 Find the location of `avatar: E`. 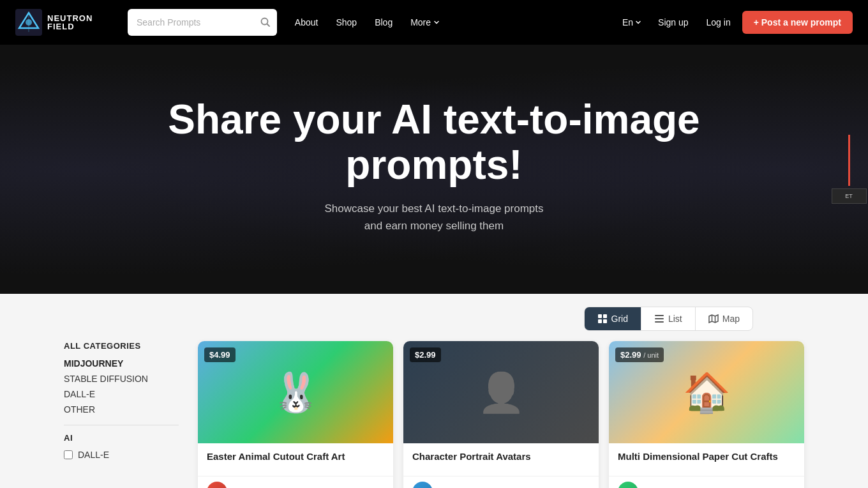

avatar: E is located at coordinates (423, 485).